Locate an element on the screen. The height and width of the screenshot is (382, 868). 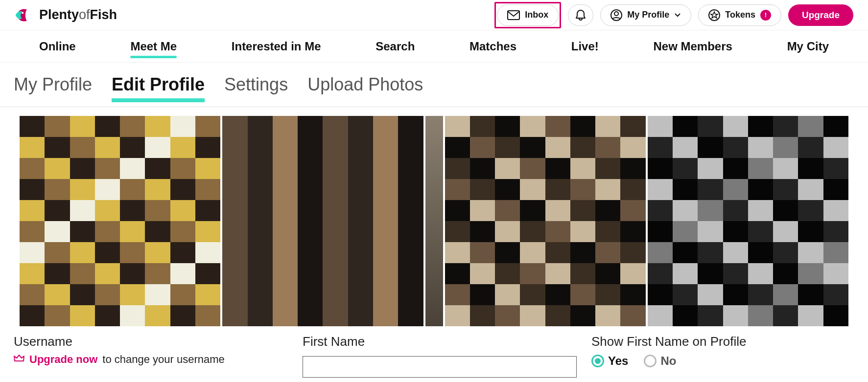
inbox-highlight-box: Inbox is located at coordinates (528, 15).